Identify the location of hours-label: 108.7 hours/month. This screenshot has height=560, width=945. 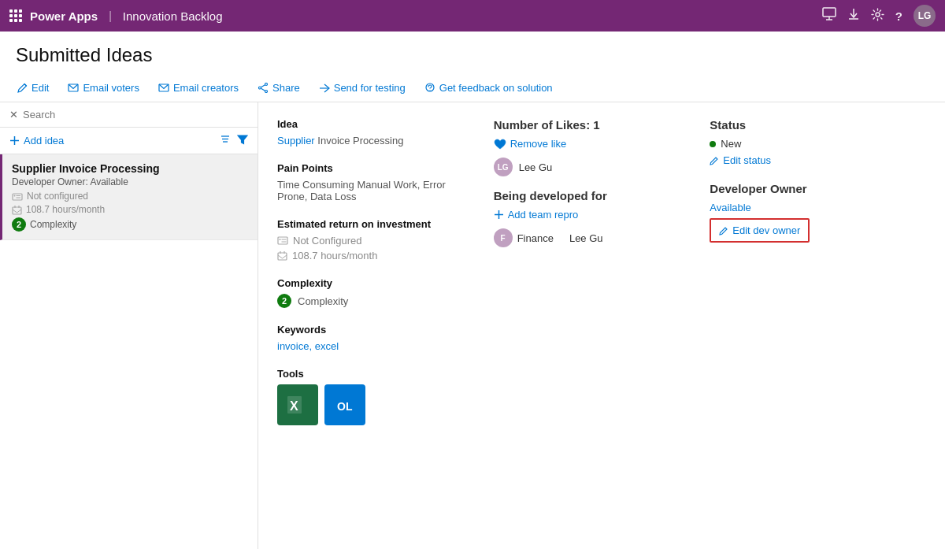
(65, 210).